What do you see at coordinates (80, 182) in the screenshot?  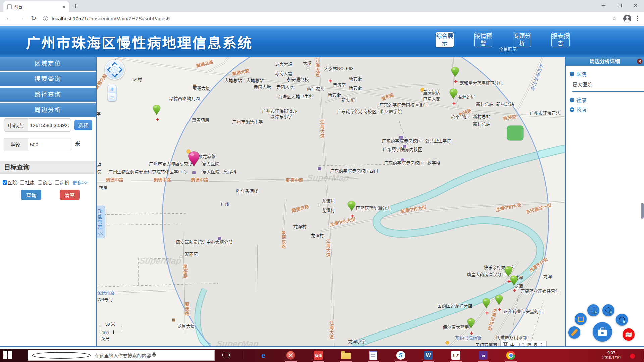 I see `more-link: 更多>>` at bounding box center [80, 182].